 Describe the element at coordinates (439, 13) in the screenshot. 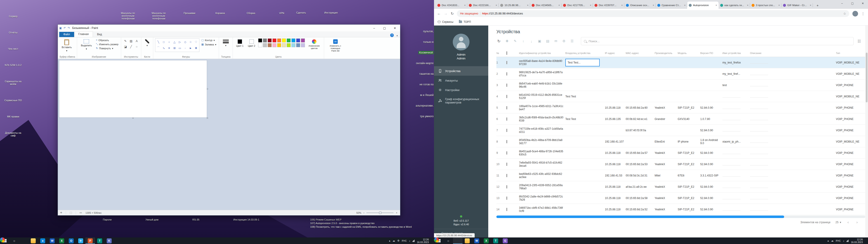

I see `back-icon: ←` at that location.